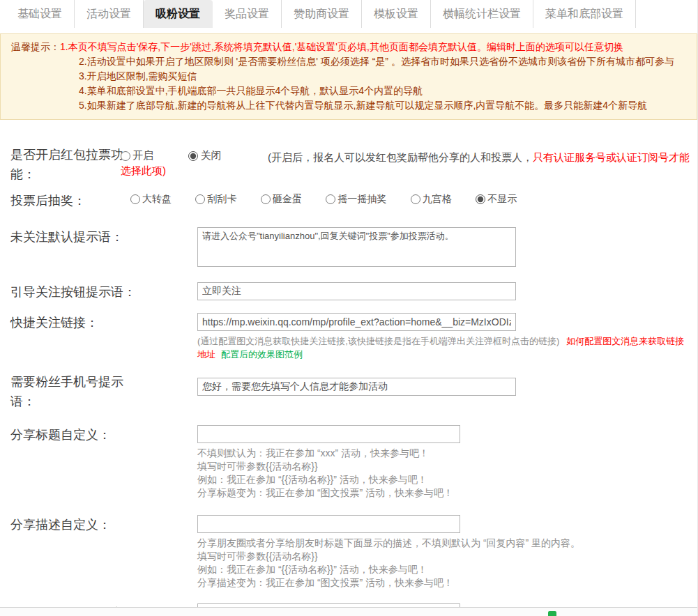 The height and width of the screenshot is (616, 698). Describe the element at coordinates (349, 612) in the screenshot. I see `bottom-bar` at that location.